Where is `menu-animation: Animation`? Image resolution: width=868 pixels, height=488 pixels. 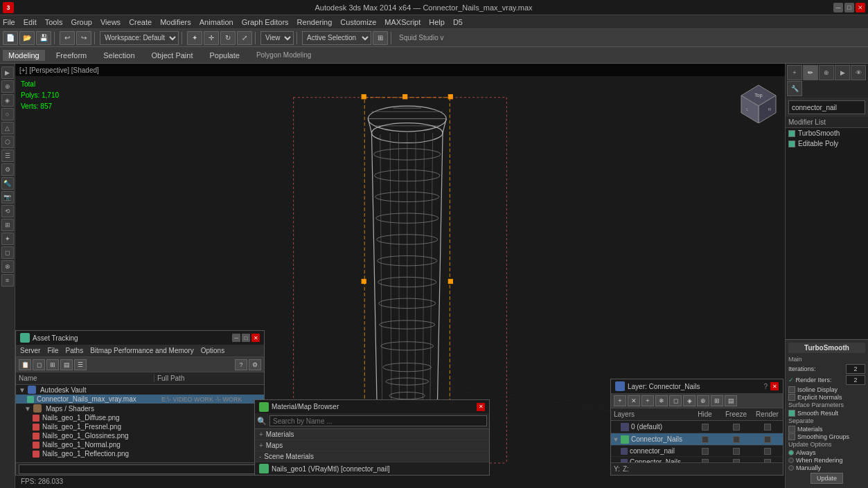 menu-animation: Animation is located at coordinates (216, 22).